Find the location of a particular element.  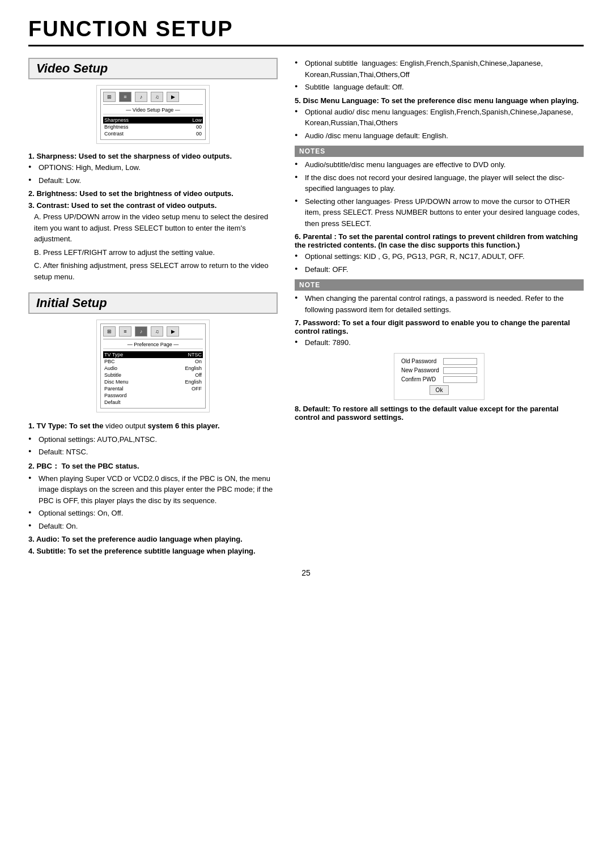

bullet-item: Default: NTSC. is located at coordinates (153, 452).